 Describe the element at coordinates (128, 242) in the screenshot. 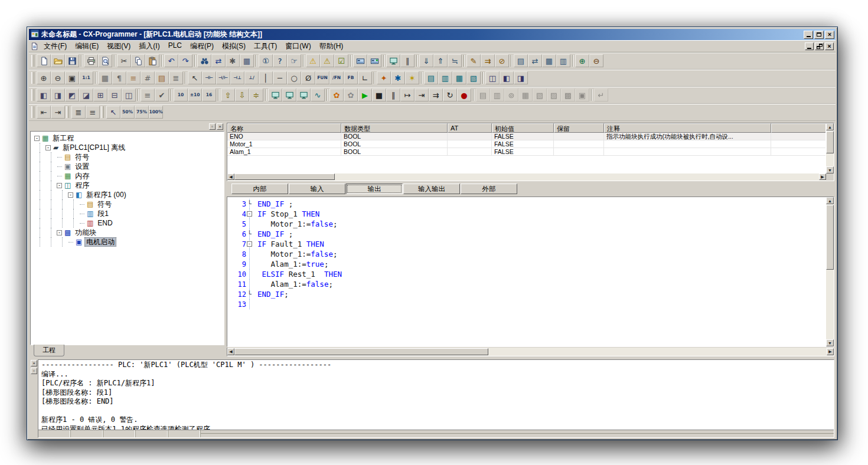

I see `tree-item-motor-start: ▣电机启动` at that location.